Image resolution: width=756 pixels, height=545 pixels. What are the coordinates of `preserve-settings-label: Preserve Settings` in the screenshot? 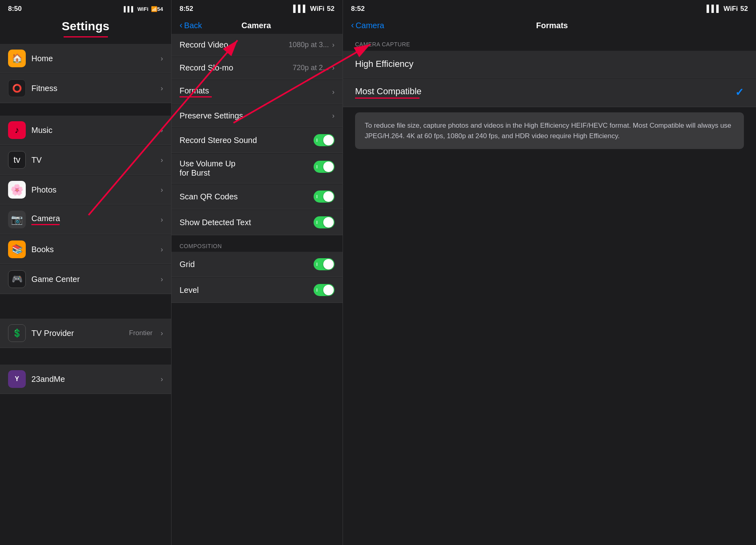 It's located at (256, 116).